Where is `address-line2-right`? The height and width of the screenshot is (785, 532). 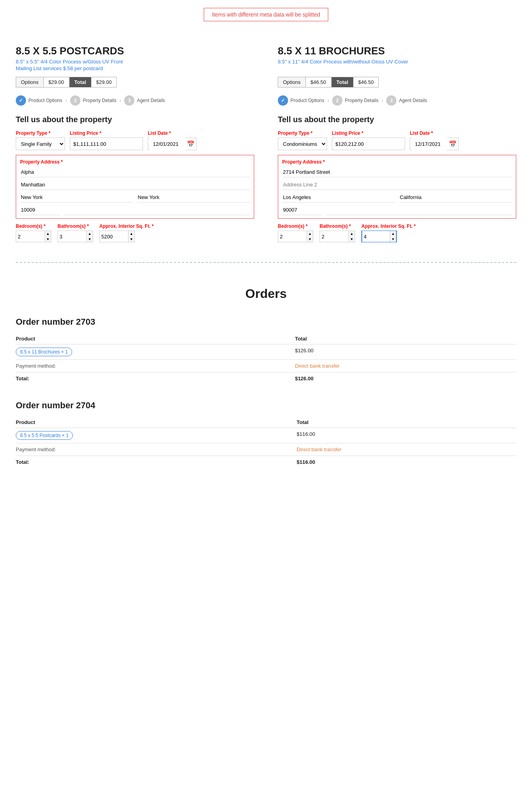
address-line2-right is located at coordinates (397, 185).